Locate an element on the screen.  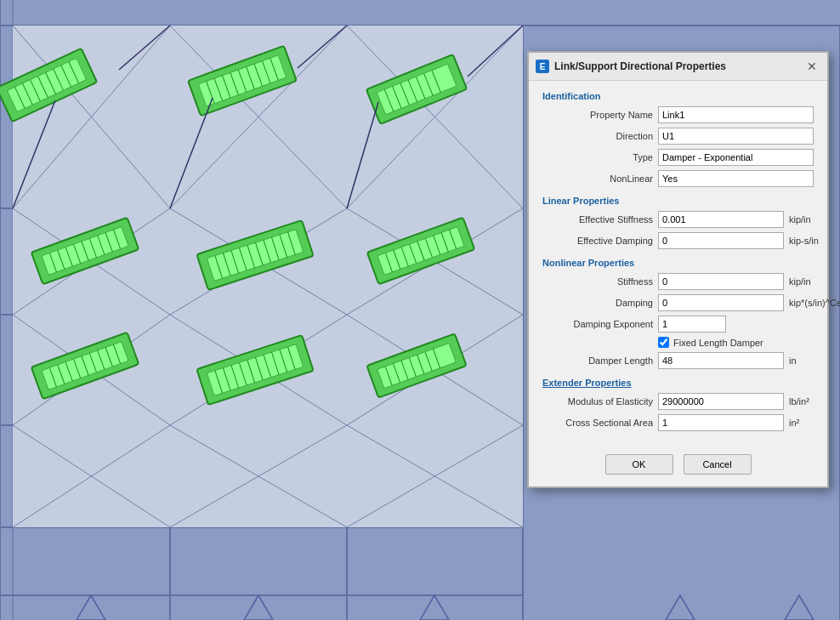
damper-length-label: Damper Length is located at coordinates (598, 361).